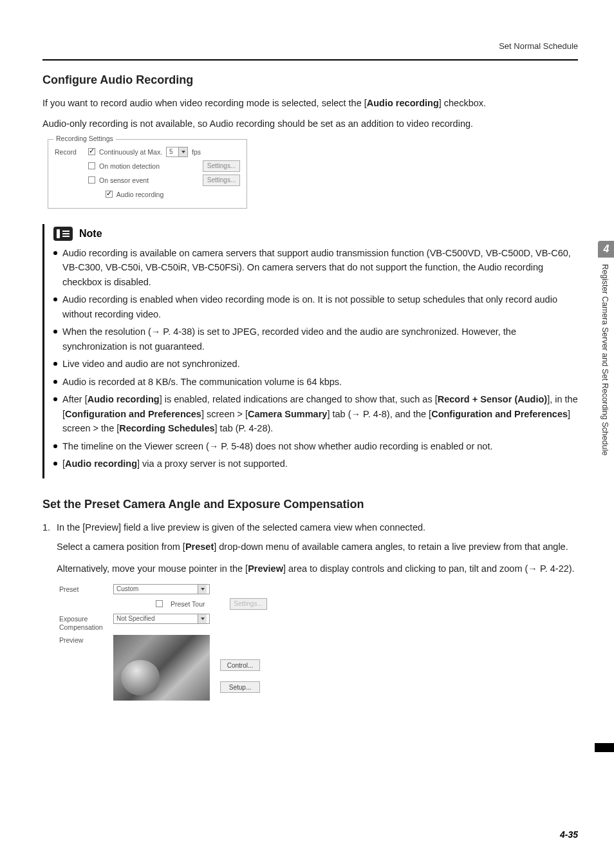 Image resolution: width=614 pixels, height=868 pixels. Describe the element at coordinates (241, 527) in the screenshot. I see `step-text: In the [Preview] field a live preview is…` at that location.